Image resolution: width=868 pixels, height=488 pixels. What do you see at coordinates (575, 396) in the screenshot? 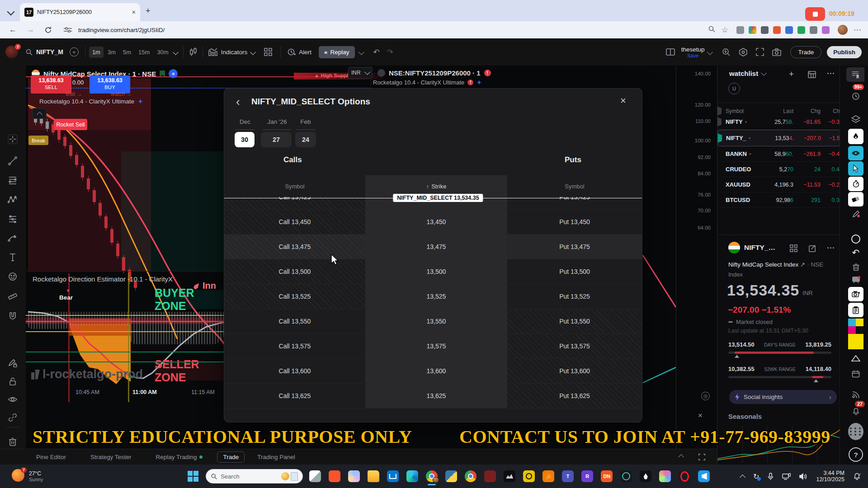
I see `put-cell: Put 13,625` at bounding box center [575, 396].